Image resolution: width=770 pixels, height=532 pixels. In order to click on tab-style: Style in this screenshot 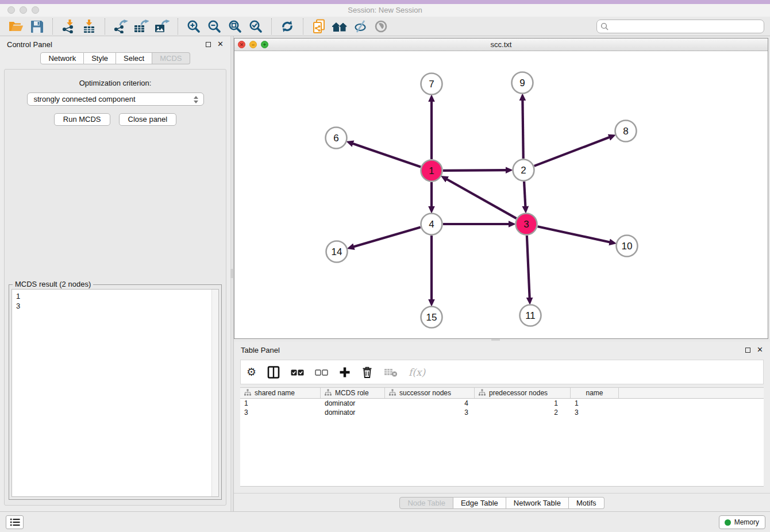, I will do `click(100, 59)`.